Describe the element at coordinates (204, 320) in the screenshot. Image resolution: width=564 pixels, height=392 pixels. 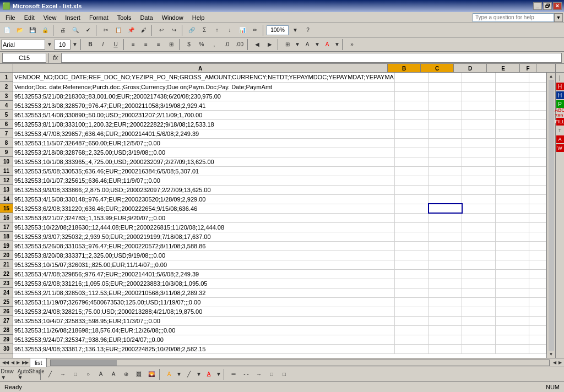
I see `cell-a27: 95132553;10/4/07;325833;;598.95;EUR;11/3…` at that location.